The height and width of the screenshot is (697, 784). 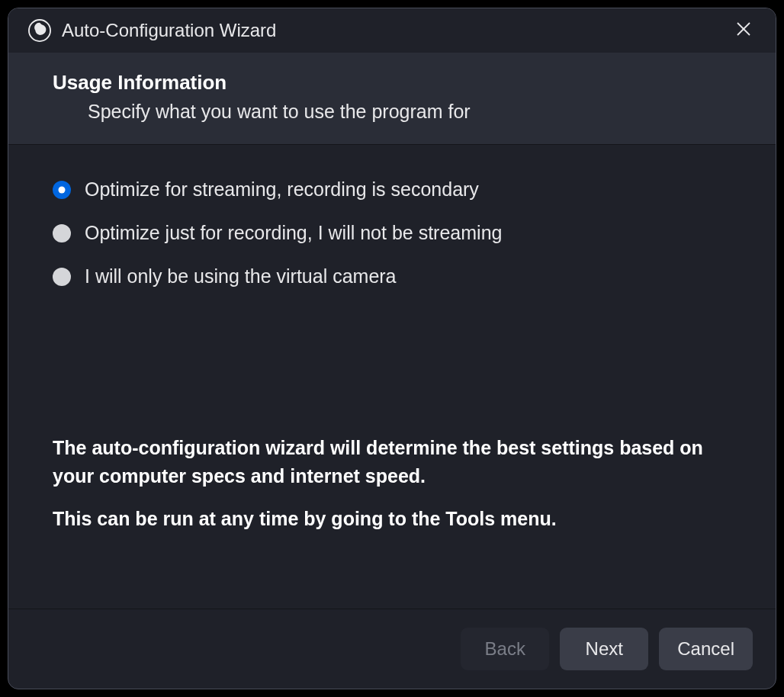 What do you see at coordinates (392, 519) in the screenshot?
I see `info-paragraph: This can be run at any time by going to …` at bounding box center [392, 519].